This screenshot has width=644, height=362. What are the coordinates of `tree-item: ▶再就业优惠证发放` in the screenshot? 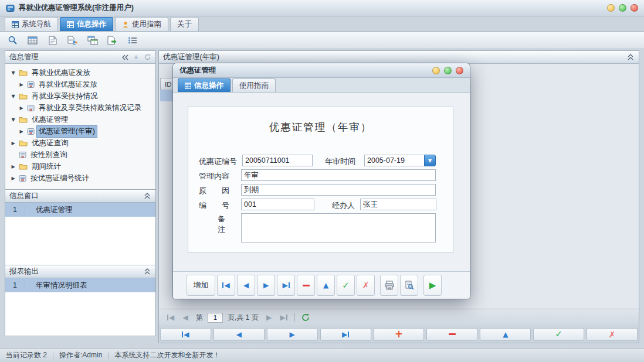 It's located at (80, 84).